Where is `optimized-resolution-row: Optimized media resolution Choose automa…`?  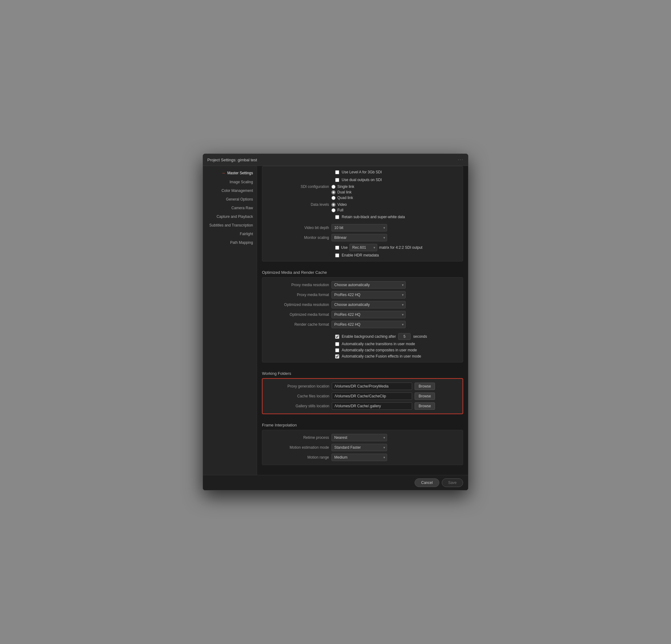 optimized-resolution-row: Optimized media resolution Choose automa… is located at coordinates (363, 305).